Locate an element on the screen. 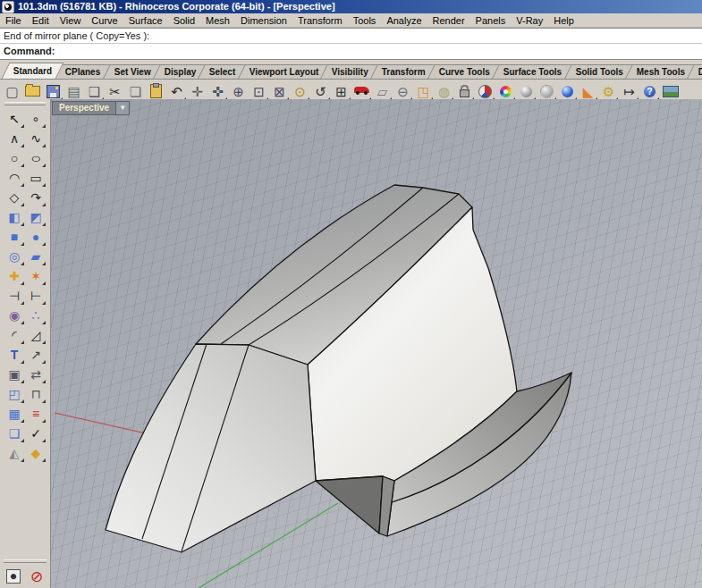 This screenshot has height=588, width=702. contour-button: ⊓ is located at coordinates (36, 394).